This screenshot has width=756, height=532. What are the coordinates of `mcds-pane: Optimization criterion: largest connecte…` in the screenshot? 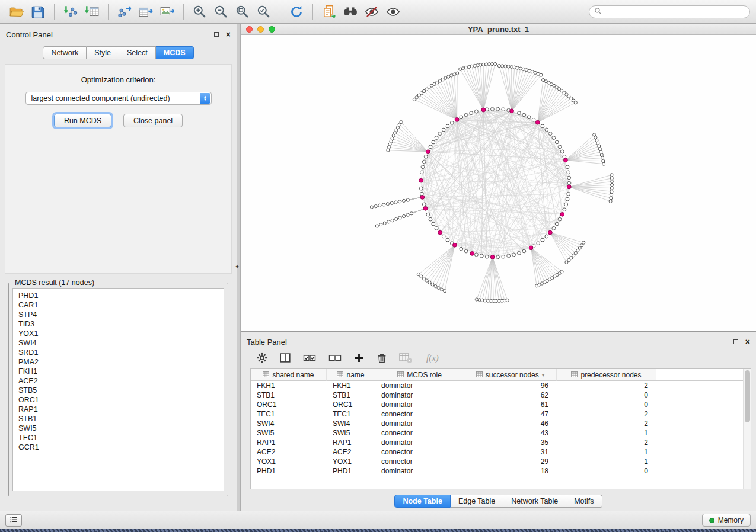 It's located at (119, 169).